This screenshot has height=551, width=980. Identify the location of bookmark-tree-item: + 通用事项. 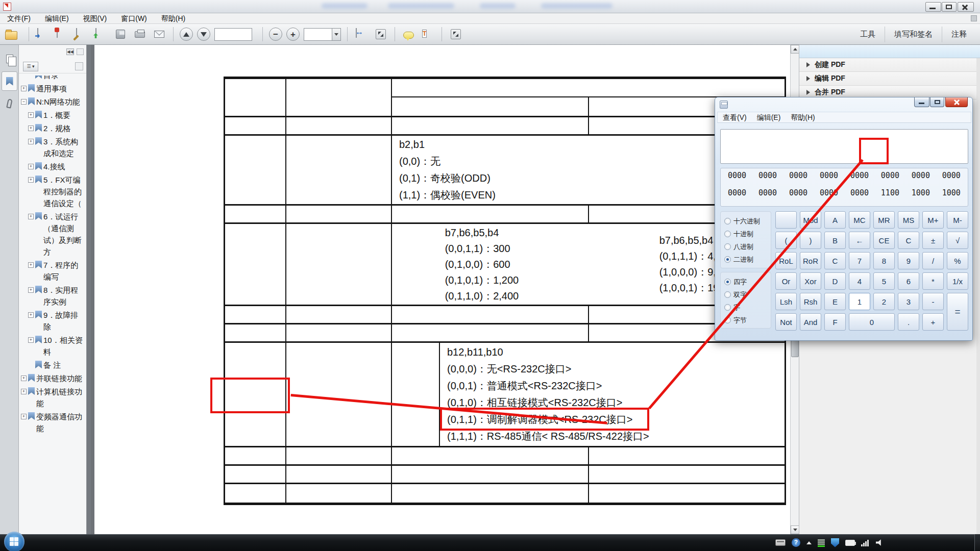
(52, 89).